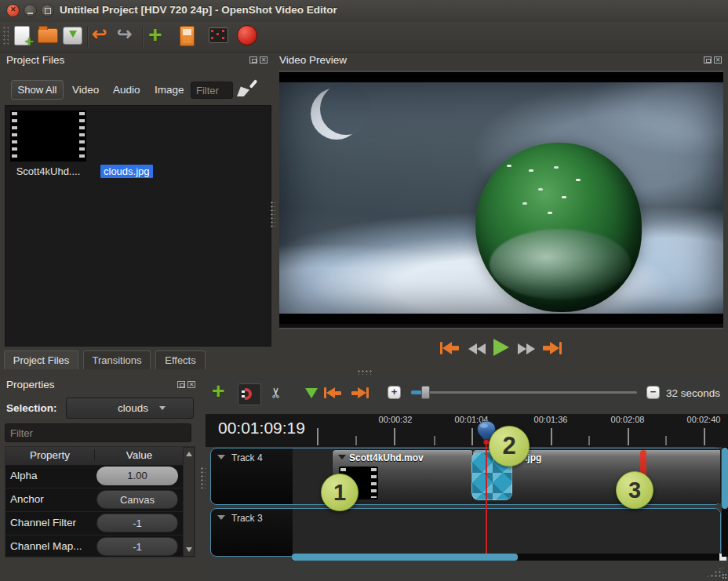 Image resolution: width=728 pixels, height=581 pixels. Describe the element at coordinates (24, 475) in the screenshot. I see `property-name: Alpha` at that location.